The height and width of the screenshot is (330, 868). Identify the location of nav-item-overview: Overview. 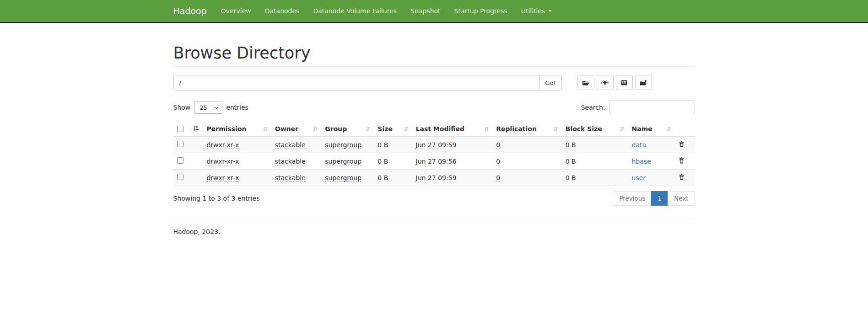
(236, 11).